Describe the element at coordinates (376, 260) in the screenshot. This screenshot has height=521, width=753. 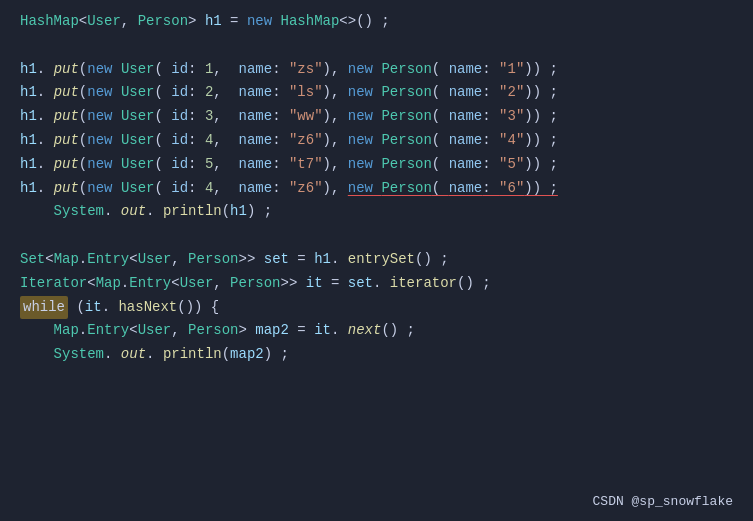
I see `line-set-decl: Set<Map.Entry<User, Person>> set = h1. e…` at that location.